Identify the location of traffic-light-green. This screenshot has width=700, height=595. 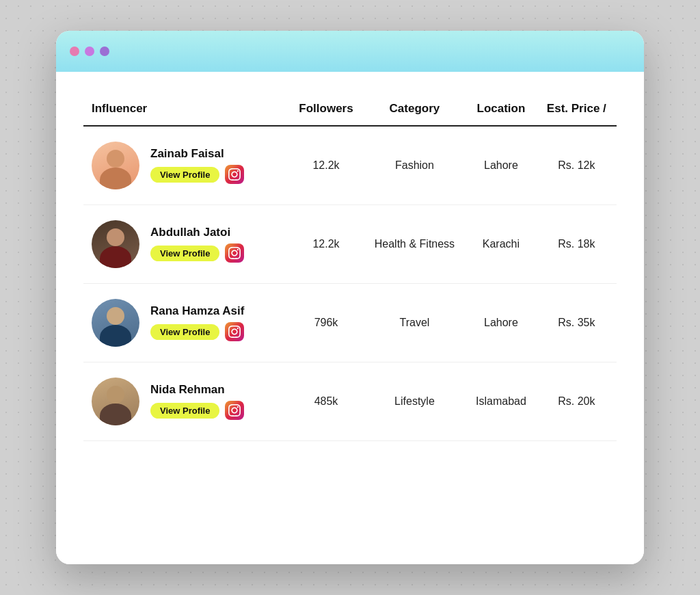
(105, 51).